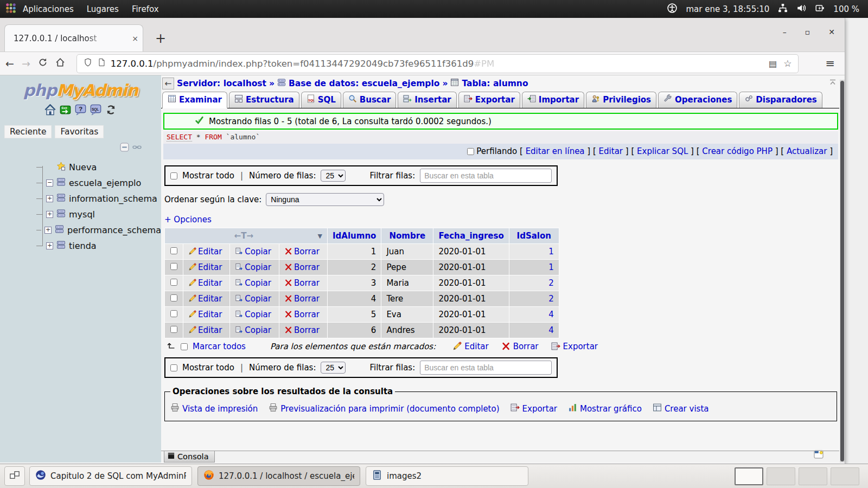  Describe the element at coordinates (698, 100) in the screenshot. I see `pma-tab-operaciones: Operaciones` at that location.